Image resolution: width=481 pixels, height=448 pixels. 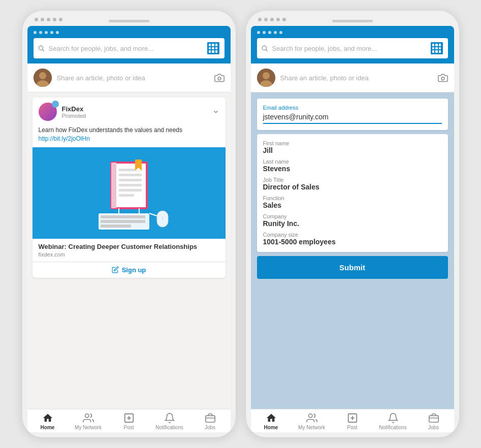 I want to click on ad-logo, so click(x=48, y=112).